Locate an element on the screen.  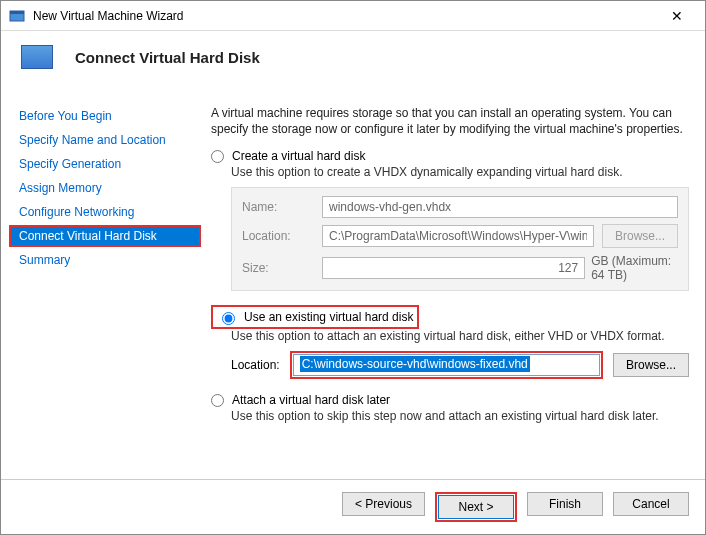
page-title: Connect Virtual Hard Disk is located at coordinates (168, 58).